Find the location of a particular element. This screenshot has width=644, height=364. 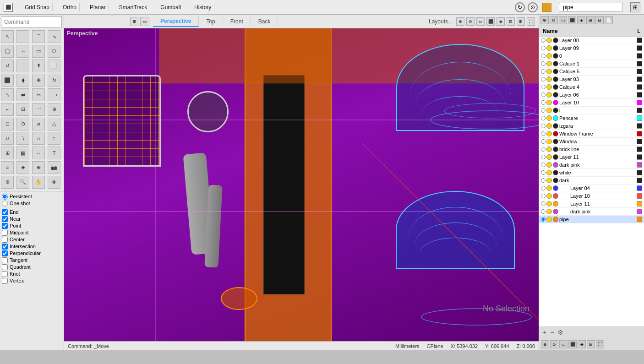

snap-perpendicular: Perpendicular is located at coordinates (32, 254).